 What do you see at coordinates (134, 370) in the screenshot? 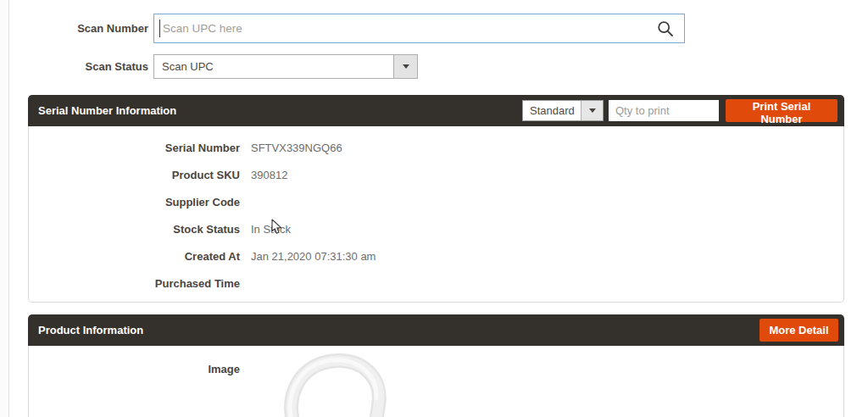
I see `image-label: Image` at bounding box center [134, 370].